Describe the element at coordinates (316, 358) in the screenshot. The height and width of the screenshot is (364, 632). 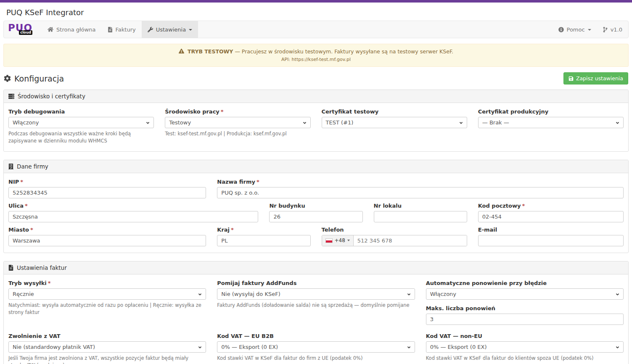
I see `field-help: Kod stawki VAT w KSeF dla faktur do firm…` at that location.